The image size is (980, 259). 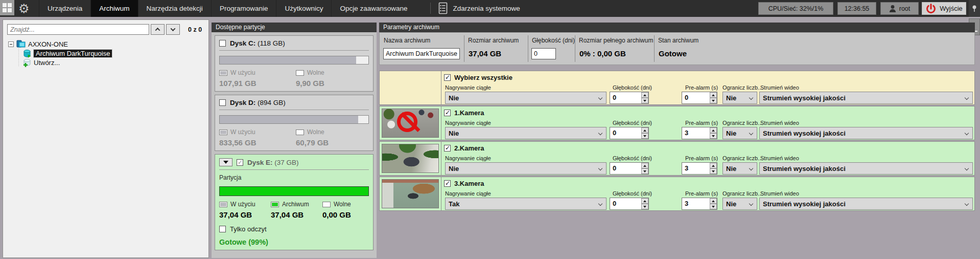 I want to click on grid-icon, so click(x=5, y=5).